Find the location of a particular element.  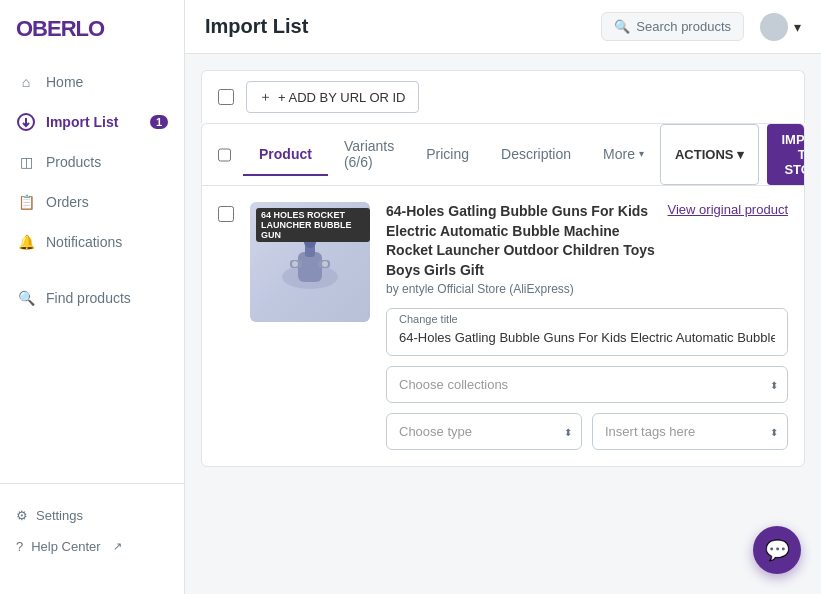

add-url-button: ＋ + ADD BY URL OR ID is located at coordinates (332, 97).